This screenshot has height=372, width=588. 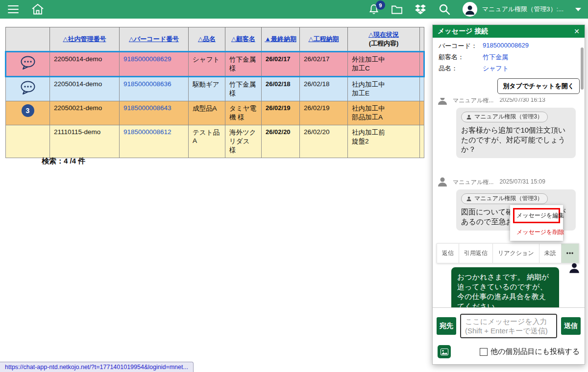 What do you see at coordinates (147, 84) in the screenshot?
I see `barcode-link: 9185000008636` at bounding box center [147, 84].